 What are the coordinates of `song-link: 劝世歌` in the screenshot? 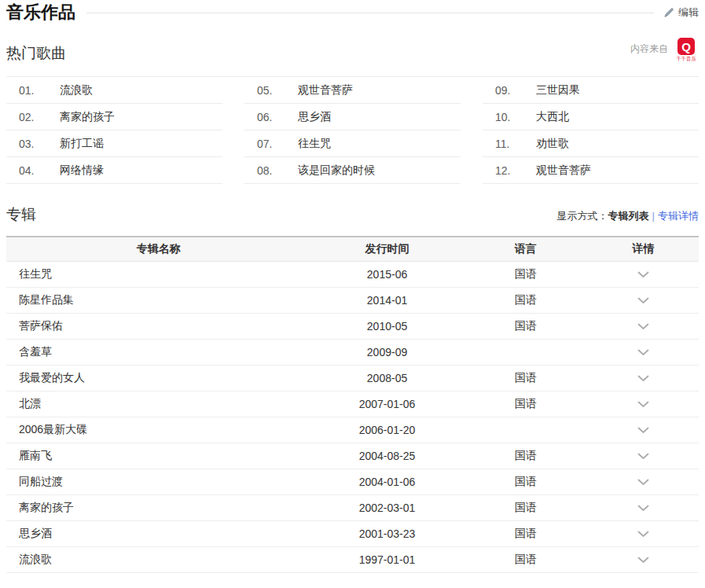 It's located at (553, 144).